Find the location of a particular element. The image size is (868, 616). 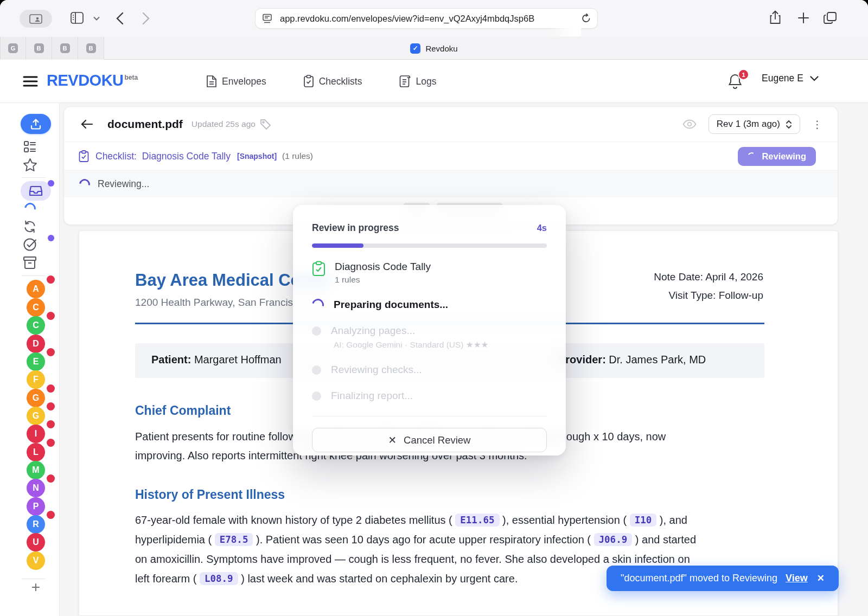

inbox-icon is located at coordinates (36, 191).